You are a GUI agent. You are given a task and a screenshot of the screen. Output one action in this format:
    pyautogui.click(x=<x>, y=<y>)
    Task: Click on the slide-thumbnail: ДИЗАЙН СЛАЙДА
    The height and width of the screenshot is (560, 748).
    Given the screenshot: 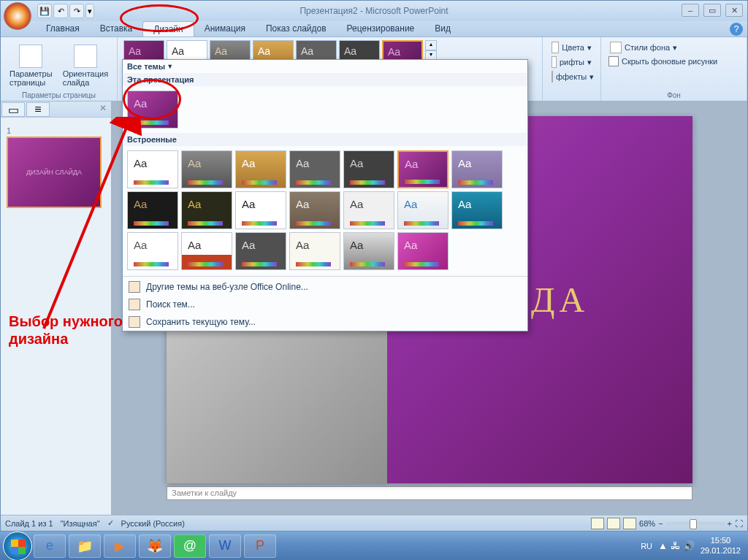 What is the action you would take?
    pyautogui.click(x=54, y=172)
    